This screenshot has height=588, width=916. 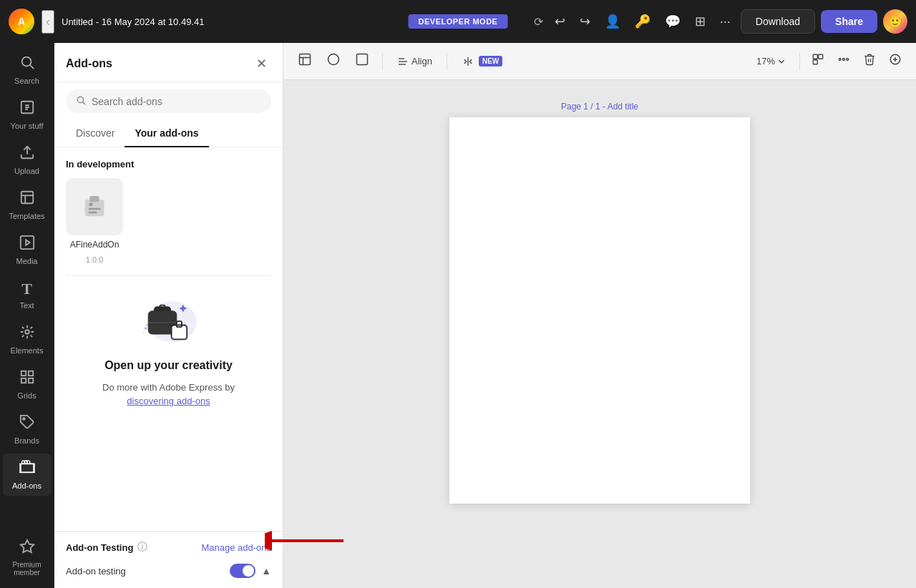 What do you see at coordinates (27, 441) in the screenshot?
I see `sidebar-label-brands: Brands` at bounding box center [27, 441].